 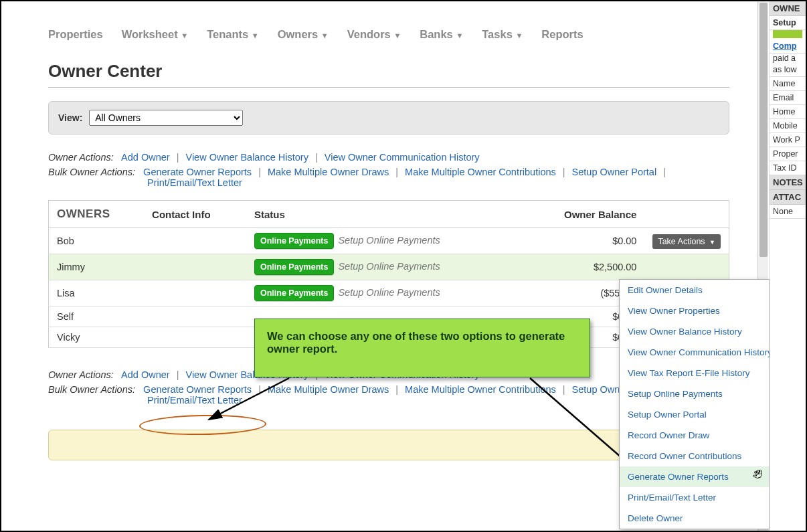 I want to click on link-print-letter: Print/Email/Text Letter, so click(x=195, y=183).